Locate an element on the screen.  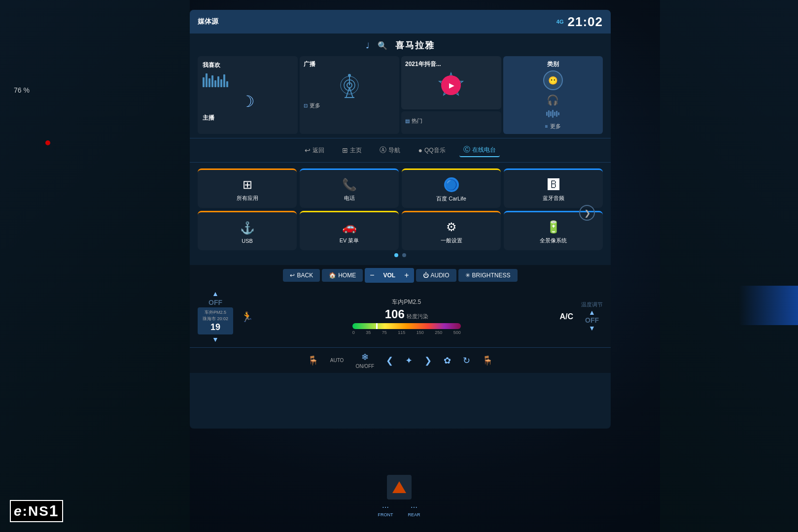
sun-item: ✿ is located at coordinates (448, 361).